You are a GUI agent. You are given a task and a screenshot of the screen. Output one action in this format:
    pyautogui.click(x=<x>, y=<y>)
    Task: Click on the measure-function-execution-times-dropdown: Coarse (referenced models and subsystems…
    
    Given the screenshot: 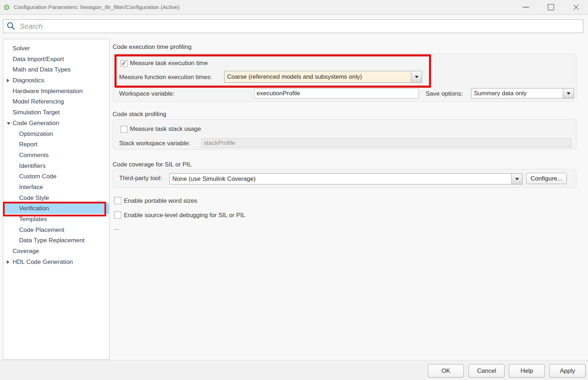 What is the action you would take?
    pyautogui.click(x=323, y=77)
    